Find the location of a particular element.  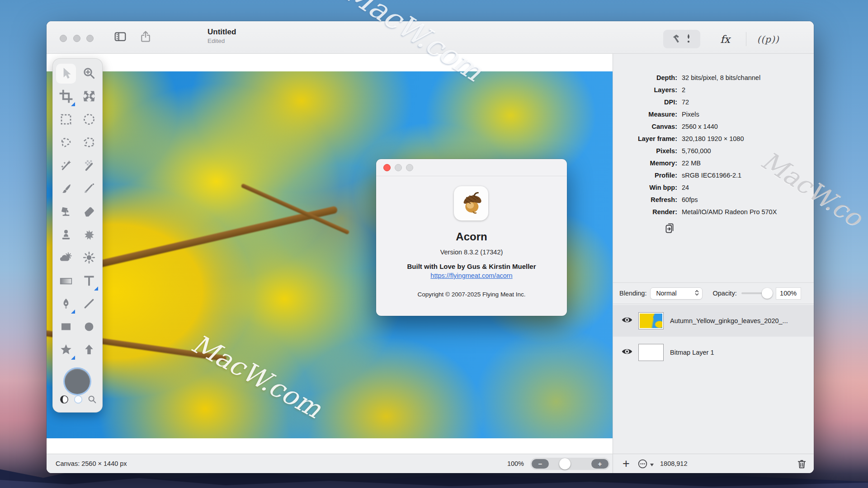

info-row: Depth:32 bits/pixel, 8 bits/channel is located at coordinates (713, 78).